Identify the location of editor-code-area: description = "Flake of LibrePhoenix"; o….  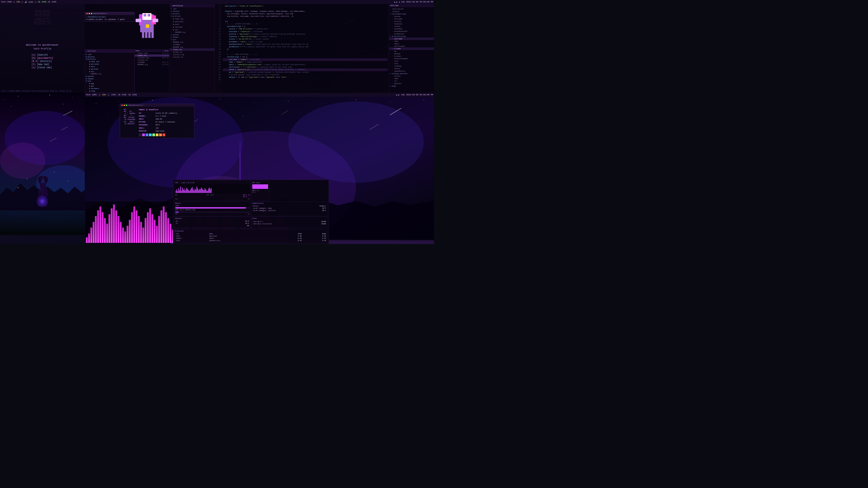
(305, 48).